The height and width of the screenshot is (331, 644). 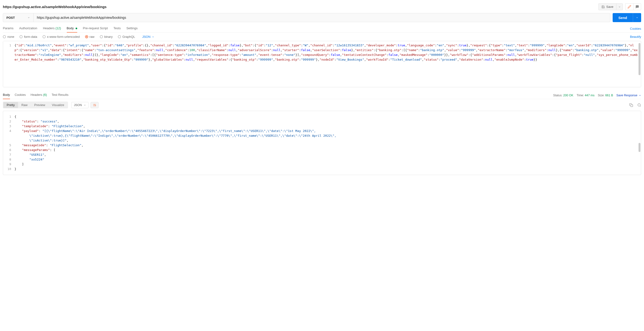 I want to click on comment-button, so click(x=637, y=7).